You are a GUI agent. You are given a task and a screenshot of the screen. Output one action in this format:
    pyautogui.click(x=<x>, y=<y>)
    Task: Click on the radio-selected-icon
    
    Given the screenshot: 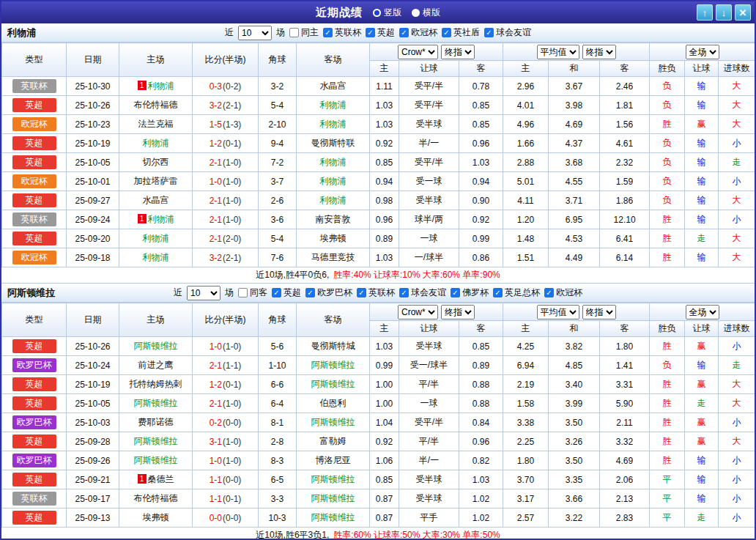 What is the action you would take?
    pyautogui.click(x=377, y=13)
    